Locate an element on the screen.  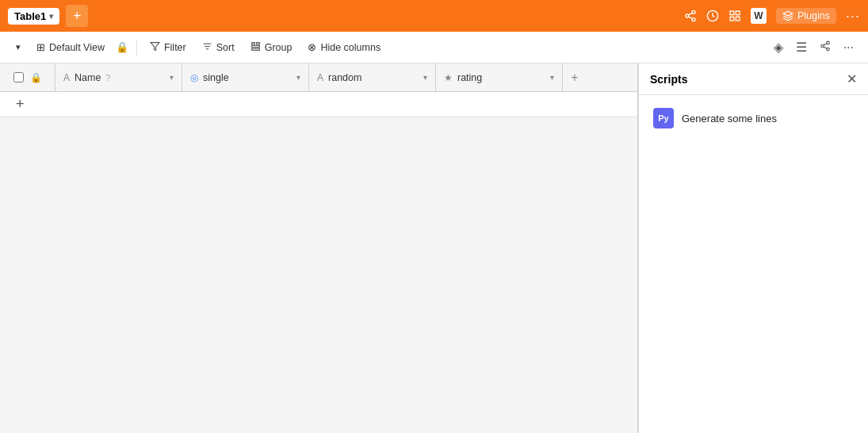
scripts-panel-header: Scripts ✕ is located at coordinates (753, 79).